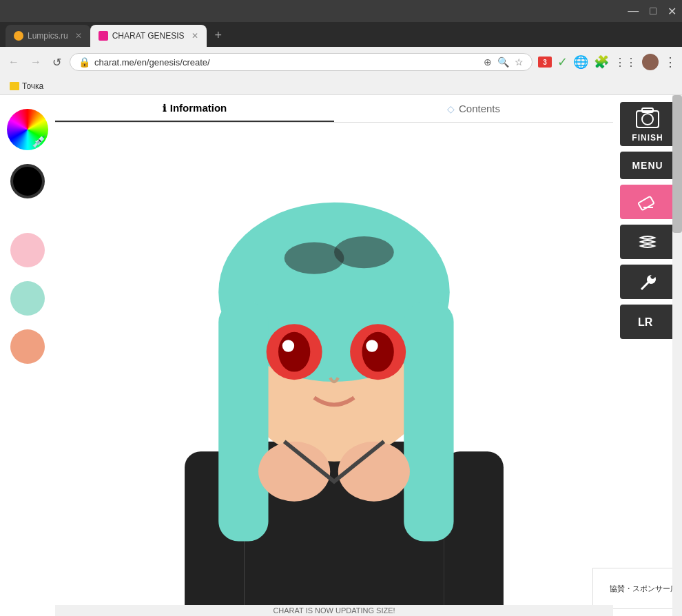  Describe the element at coordinates (581, 62) in the screenshot. I see `globe-icon: 🌐` at that location.